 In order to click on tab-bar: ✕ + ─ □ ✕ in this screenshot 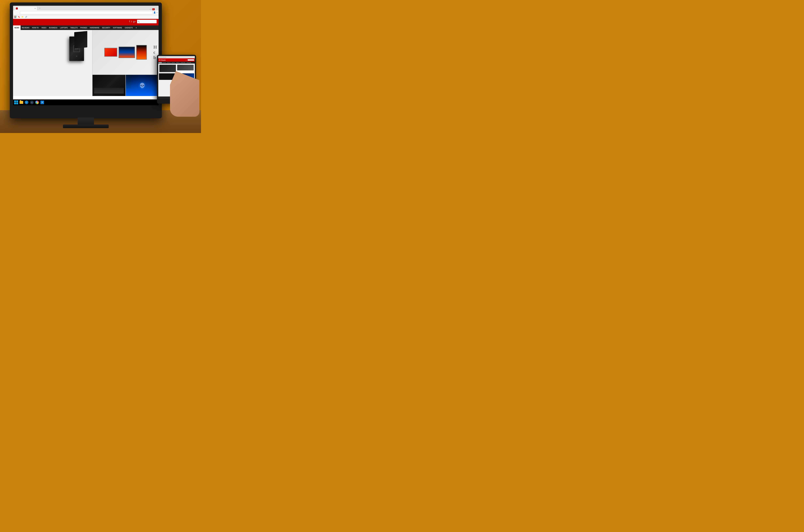, I will do `click(86, 8)`.